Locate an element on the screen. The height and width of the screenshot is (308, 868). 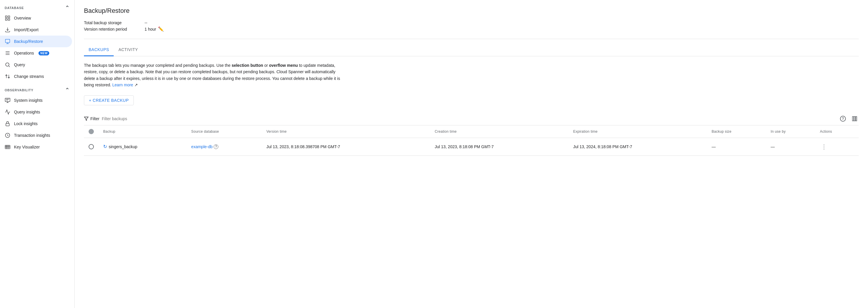
sidebar-item-change-streams: Change streams is located at coordinates (36, 76).